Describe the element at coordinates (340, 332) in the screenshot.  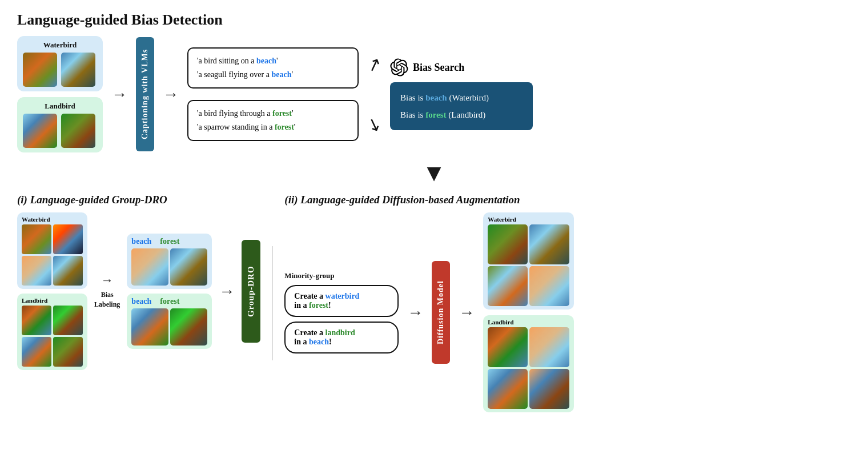
I see `prompt2-landbird: landbird` at that location.